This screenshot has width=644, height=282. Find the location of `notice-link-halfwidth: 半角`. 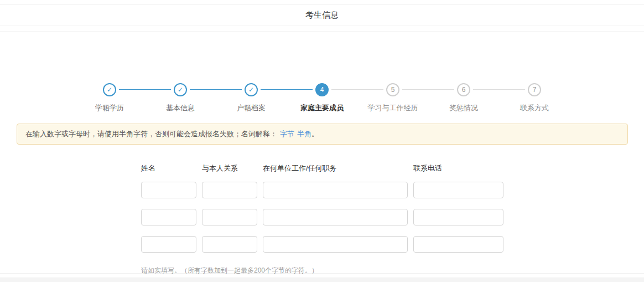

notice-link-halfwidth: 半角 is located at coordinates (304, 134).